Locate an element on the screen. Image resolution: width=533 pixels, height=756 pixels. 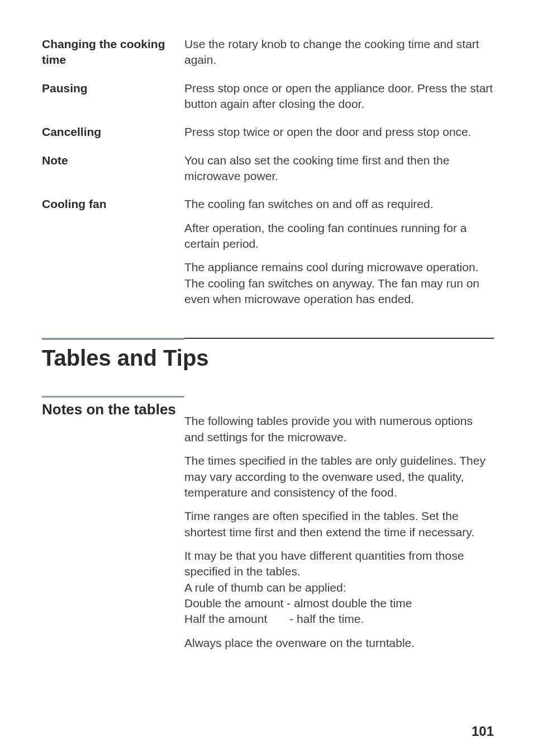
row-note: Note You can also set the cooking time f… is located at coordinates (268, 169).